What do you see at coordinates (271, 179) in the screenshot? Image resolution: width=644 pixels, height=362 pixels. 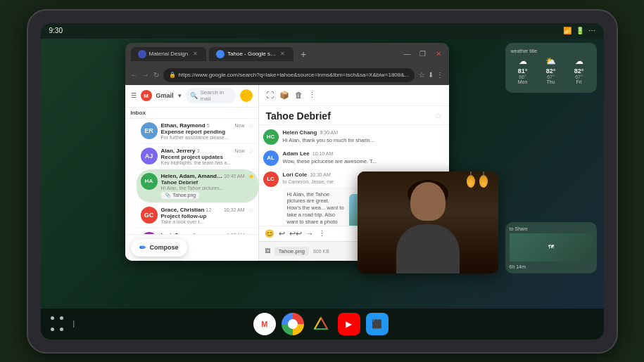 I see `msg-avatar-lori-cole: LC` at bounding box center [271, 179].